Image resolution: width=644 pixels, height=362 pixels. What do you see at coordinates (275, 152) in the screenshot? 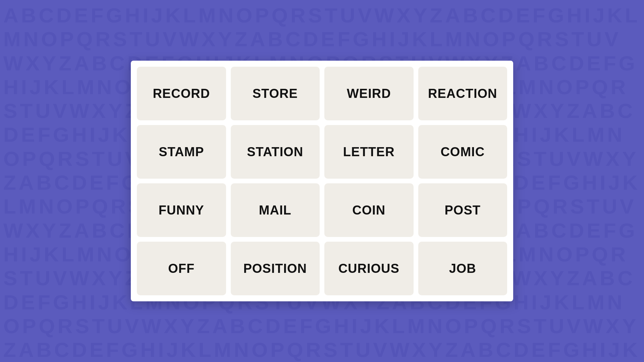
I see `word-label-station: STATION` at bounding box center [275, 152].